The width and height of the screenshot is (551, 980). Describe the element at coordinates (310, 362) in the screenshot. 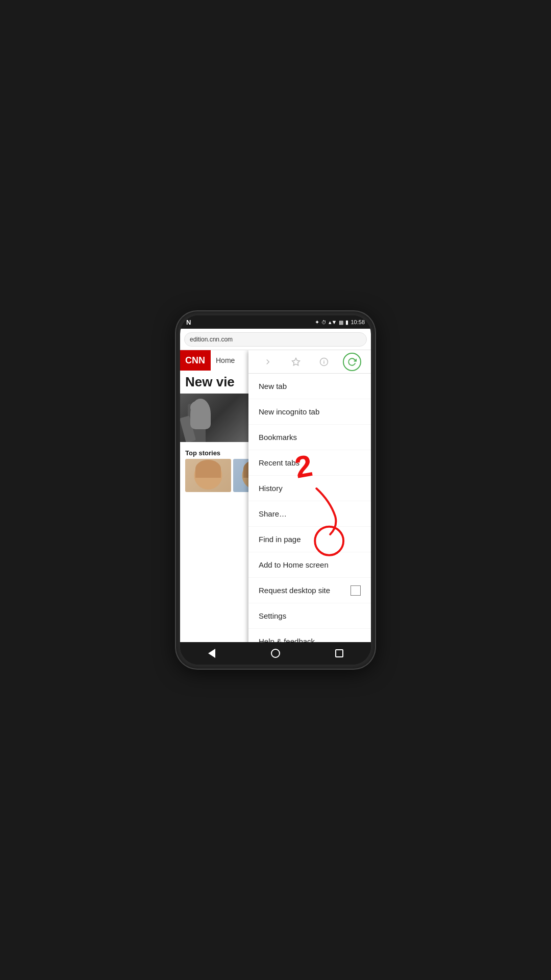

I see `menu-toolbar` at that location.